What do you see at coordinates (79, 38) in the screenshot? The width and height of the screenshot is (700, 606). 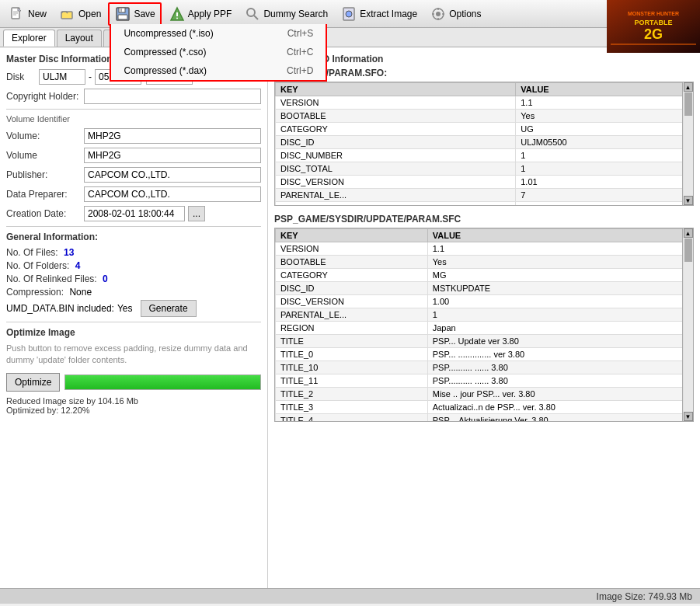 I see `tab-layout: Layout` at bounding box center [79, 38].